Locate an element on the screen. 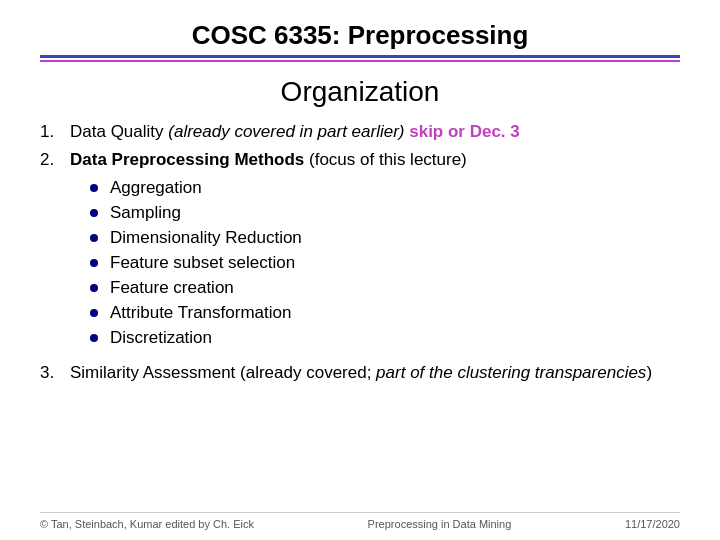 Image resolution: width=720 pixels, height=540 pixels. bullet-item-dimensionality: Dimensionality Reduction is located at coordinates (385, 238).